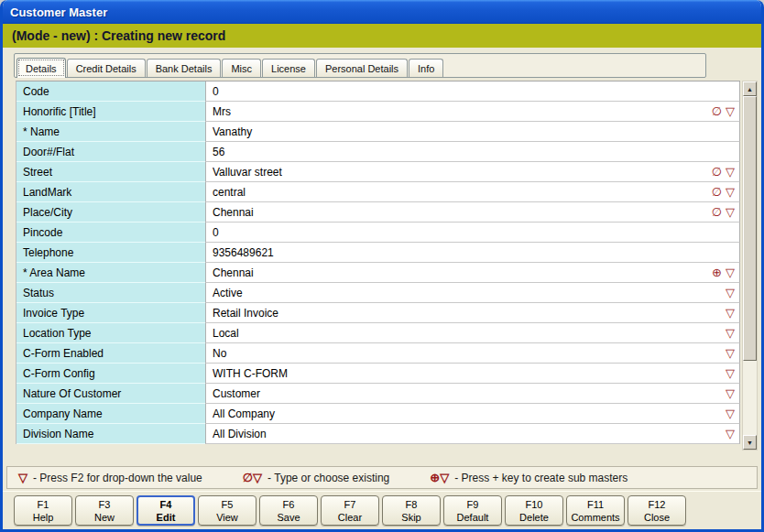 This screenshot has width=764, height=532. Describe the element at coordinates (59, 13) in the screenshot. I see `window-title: Customer Master` at that location.